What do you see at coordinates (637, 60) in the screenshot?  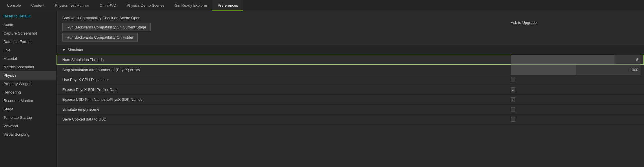 I see `slider-value-num-sim-threads: 8` at bounding box center [637, 60].